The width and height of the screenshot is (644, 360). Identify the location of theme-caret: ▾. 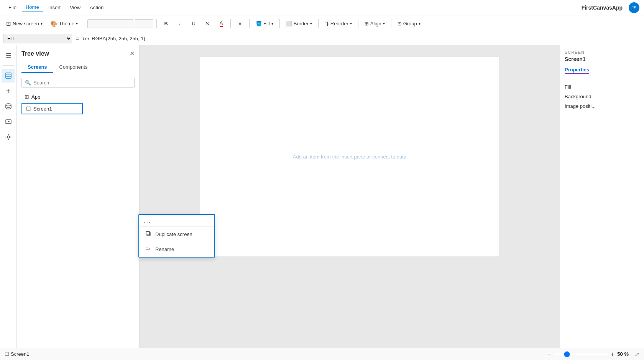
(77, 24).